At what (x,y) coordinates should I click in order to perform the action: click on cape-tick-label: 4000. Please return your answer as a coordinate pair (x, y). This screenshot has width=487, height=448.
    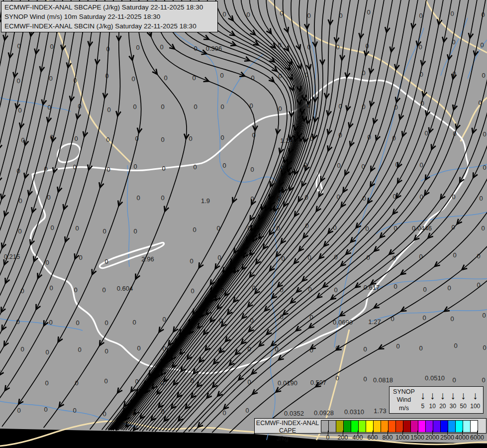
    Looking at the image, I should click on (462, 438).